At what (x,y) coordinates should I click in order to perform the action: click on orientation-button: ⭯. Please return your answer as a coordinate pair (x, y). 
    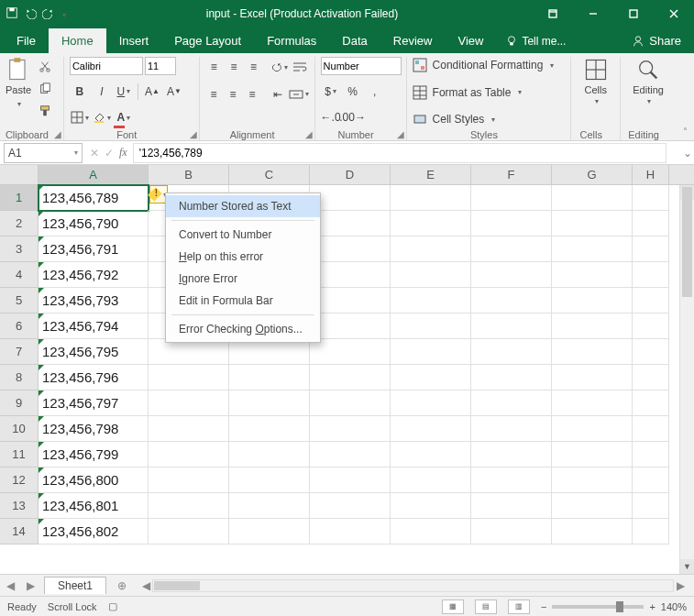
    Looking at the image, I should click on (281, 67).